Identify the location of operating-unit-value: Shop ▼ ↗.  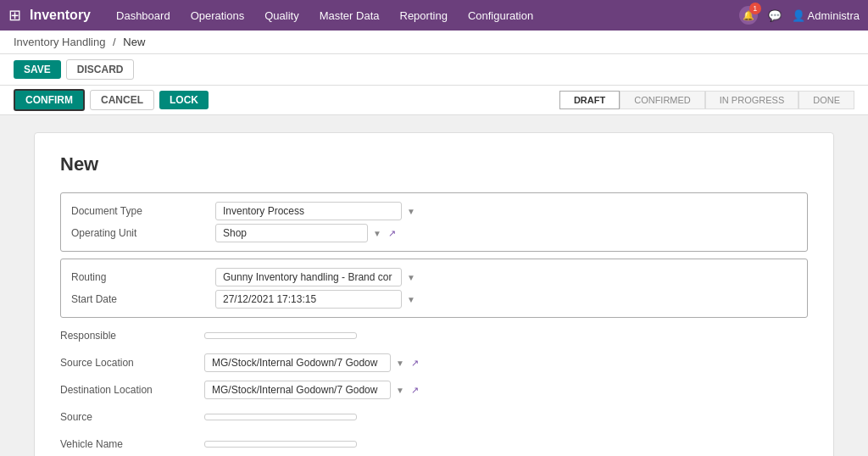
(506, 233).